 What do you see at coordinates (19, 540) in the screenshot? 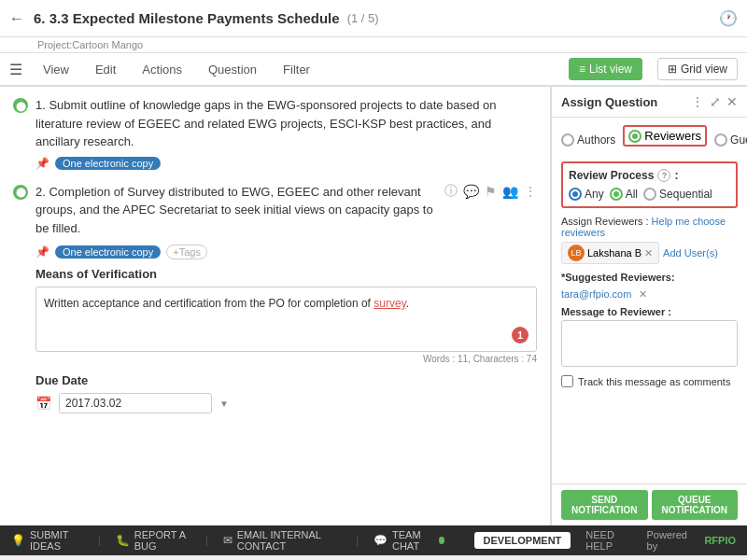
I see `submit-ideas-icon: 💡` at bounding box center [19, 540].